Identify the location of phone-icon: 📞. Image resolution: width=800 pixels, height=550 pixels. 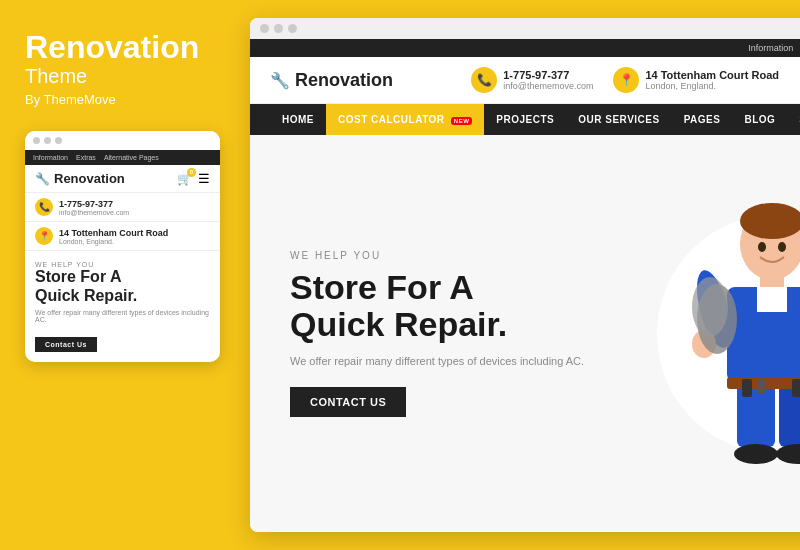
(44, 207).